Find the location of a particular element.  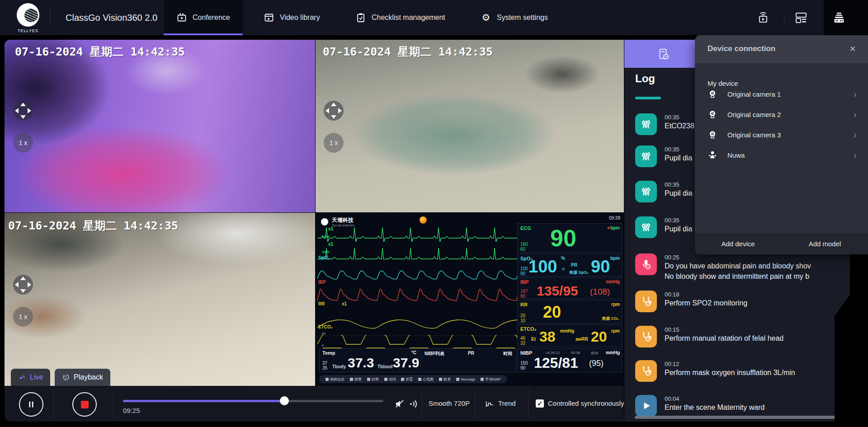

nibp-tile: NIBP 14:26:22 00:38 自动 mmHg 125/81 (95) … is located at coordinates (570, 361).